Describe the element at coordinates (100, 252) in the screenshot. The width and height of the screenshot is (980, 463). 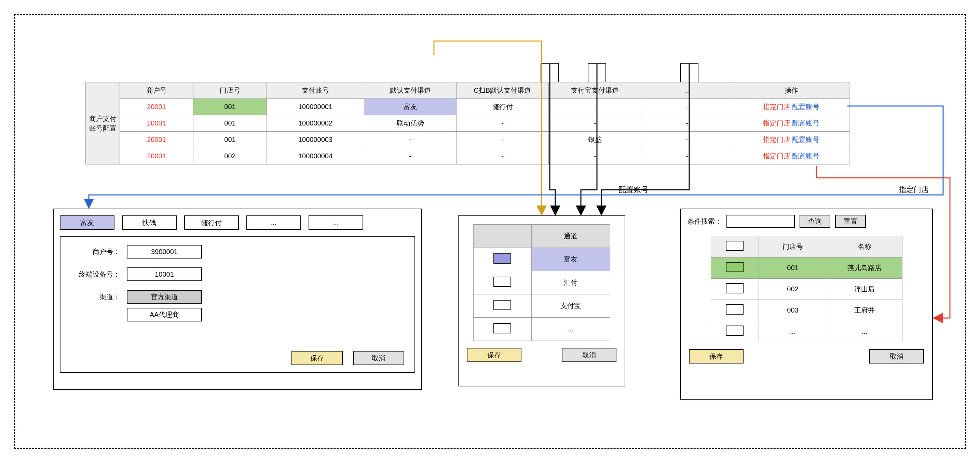
I see `merchant-label: 商户号：` at that location.